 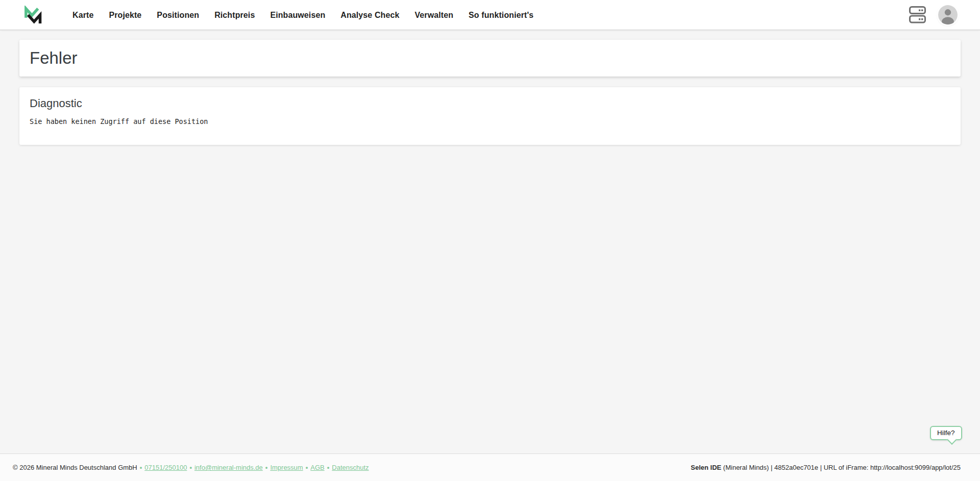 What do you see at coordinates (490, 104) in the screenshot?
I see `diagnostic-heading: Diagnostic` at bounding box center [490, 104].